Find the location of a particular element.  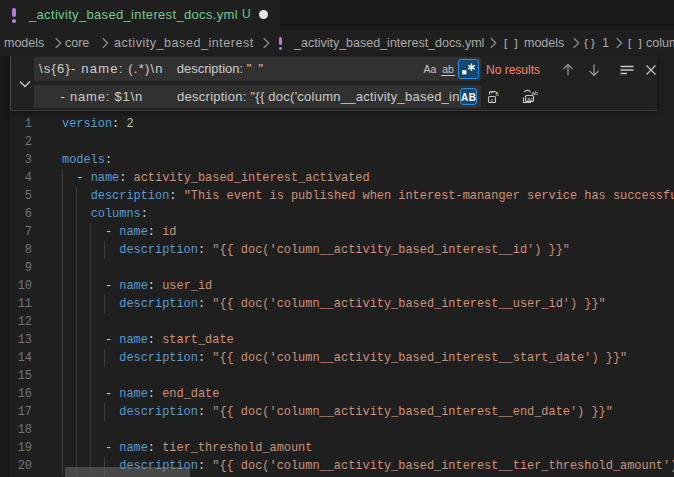

svg-text: c is located at coordinates (492, 100).